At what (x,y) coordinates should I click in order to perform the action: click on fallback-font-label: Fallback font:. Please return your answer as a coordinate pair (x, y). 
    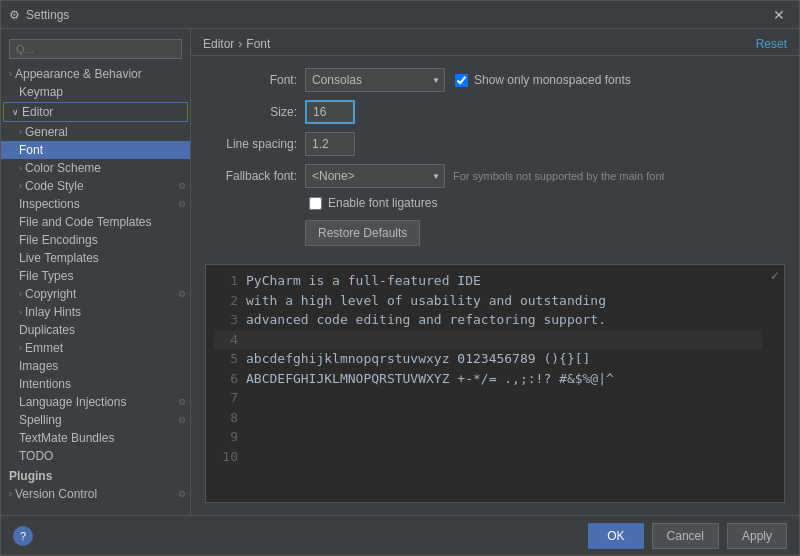
    Looking at the image, I should click on (255, 176).